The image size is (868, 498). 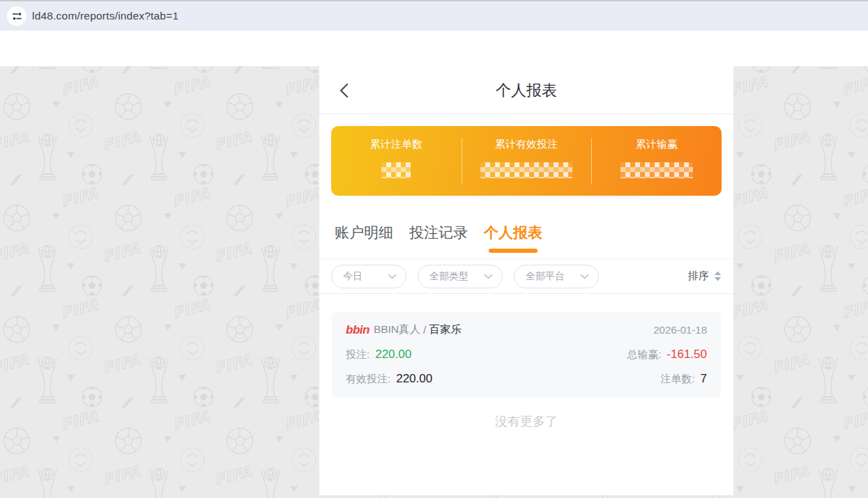 What do you see at coordinates (513, 240) in the screenshot?
I see `tab-personal-report: 个人报表` at bounding box center [513, 240].